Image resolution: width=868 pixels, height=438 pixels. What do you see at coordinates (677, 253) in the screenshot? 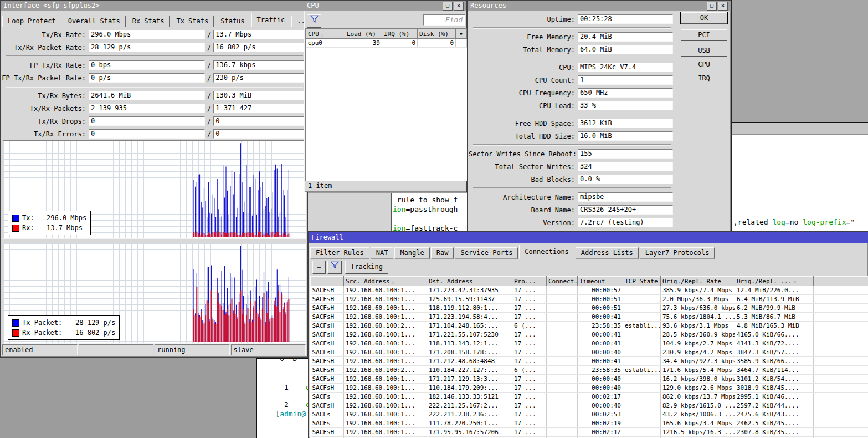
I see `tab-layer7-protocols: Layer7 Protocols` at bounding box center [677, 253].